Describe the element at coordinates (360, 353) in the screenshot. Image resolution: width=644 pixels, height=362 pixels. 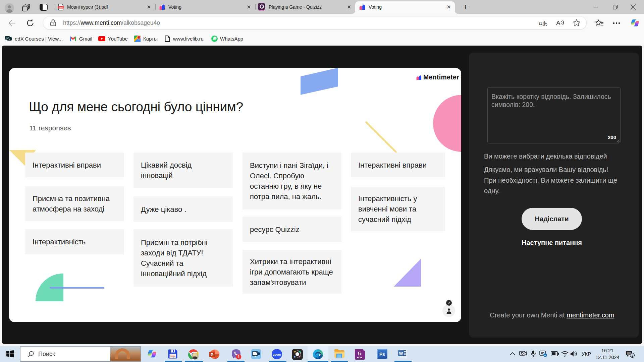
I see `svg-text: G` at that location.